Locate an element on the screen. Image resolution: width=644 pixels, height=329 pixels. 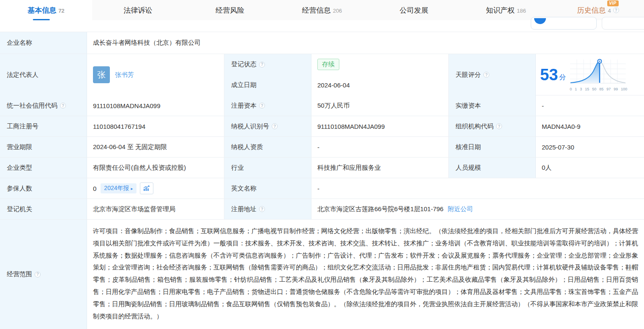
table-row: 工商注册号 110108041767194 纳税人识别号 ? 91110108M… is located at coordinates (322, 127).